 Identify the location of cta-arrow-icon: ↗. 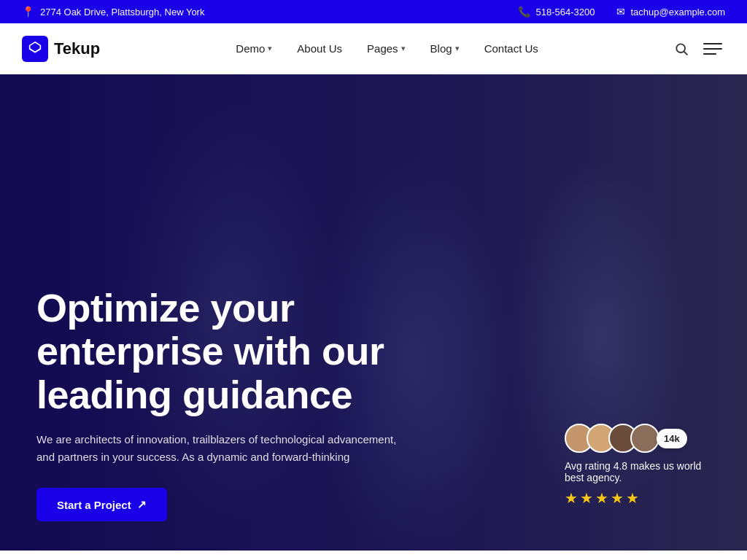
(142, 505).